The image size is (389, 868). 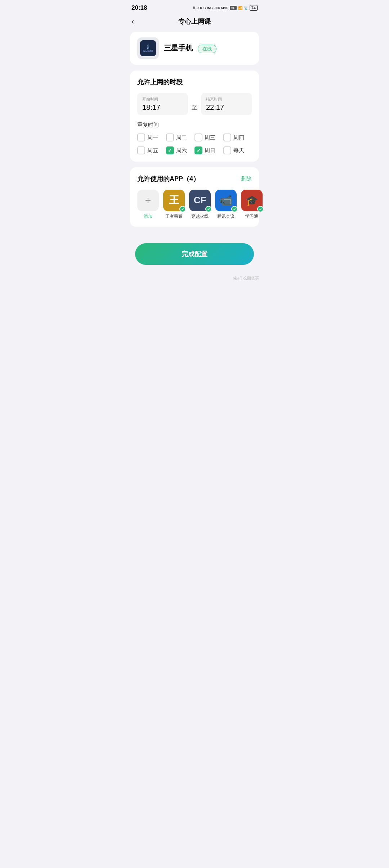 What do you see at coordinates (170, 137) in the screenshot?
I see `checkbox-周二` at bounding box center [170, 137].